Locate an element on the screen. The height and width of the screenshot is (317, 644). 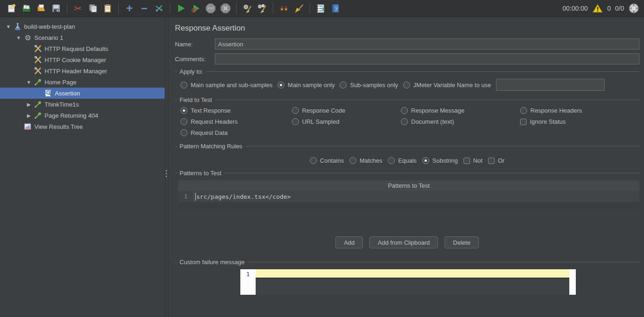
tree-item-scenario-1: Scenario 1 is located at coordinates (83, 38).